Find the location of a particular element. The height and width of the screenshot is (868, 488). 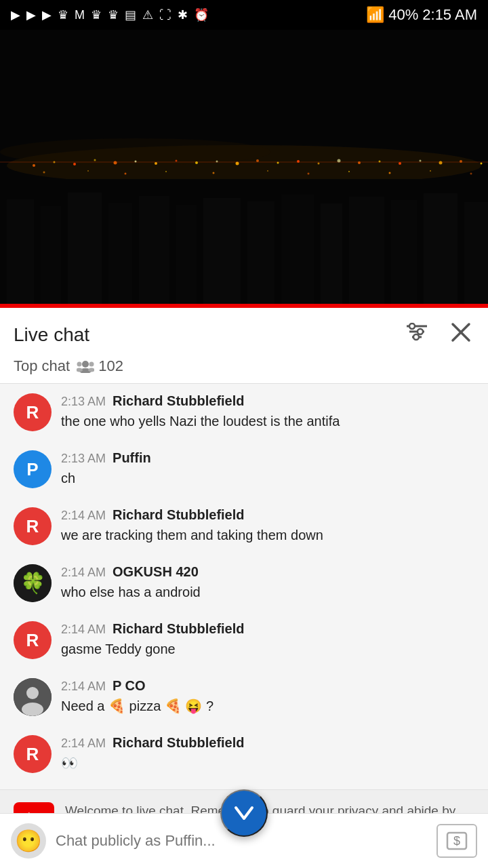

avatar-1: R is located at coordinates (33, 412).